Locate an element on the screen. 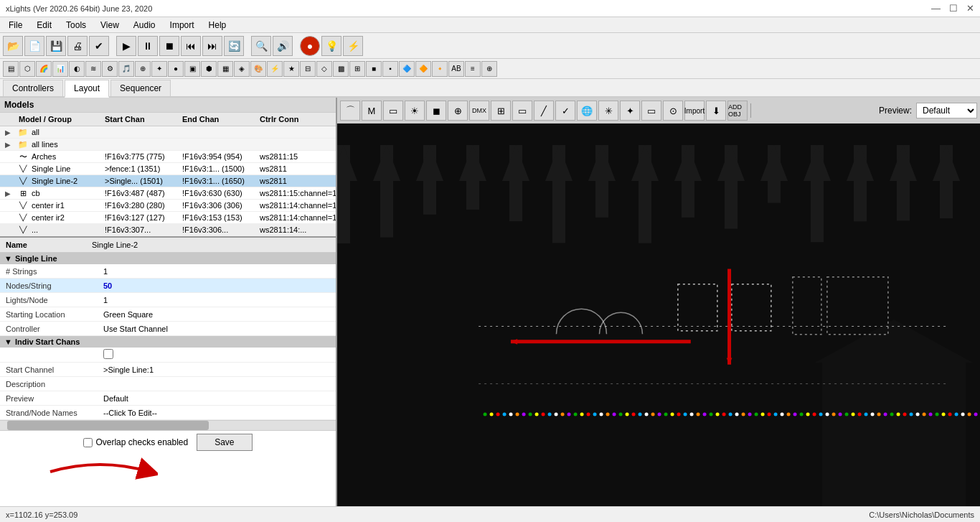 Image resolution: width=980 pixels, height=522 pixels. ct-grid-btn: ⊞ is located at coordinates (501, 111).